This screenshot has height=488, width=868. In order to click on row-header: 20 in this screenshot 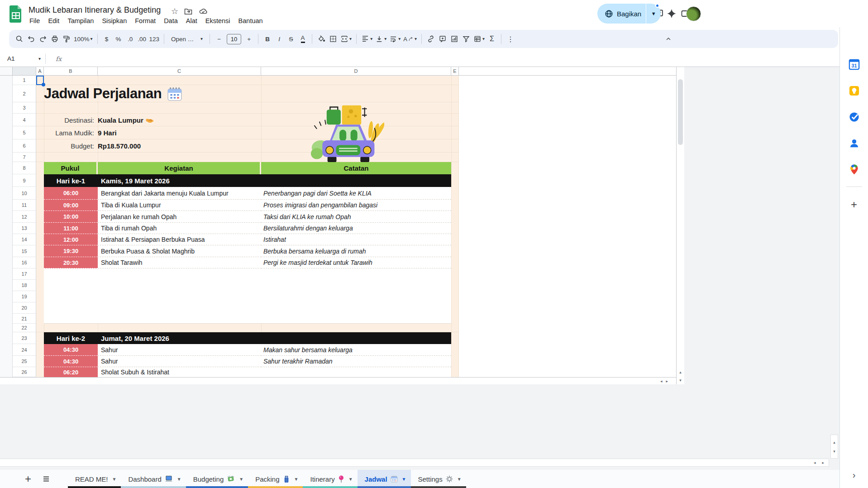, I will do `click(24, 308)`.